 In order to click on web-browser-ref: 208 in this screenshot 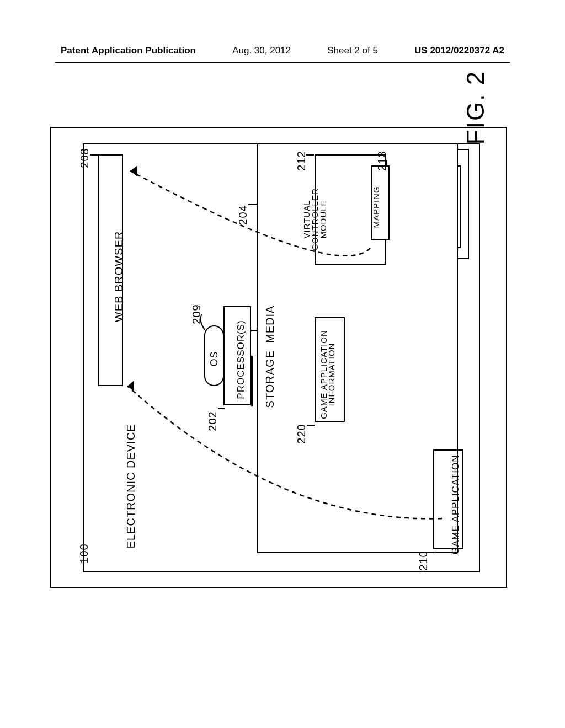, I will do `click(85, 158)`.